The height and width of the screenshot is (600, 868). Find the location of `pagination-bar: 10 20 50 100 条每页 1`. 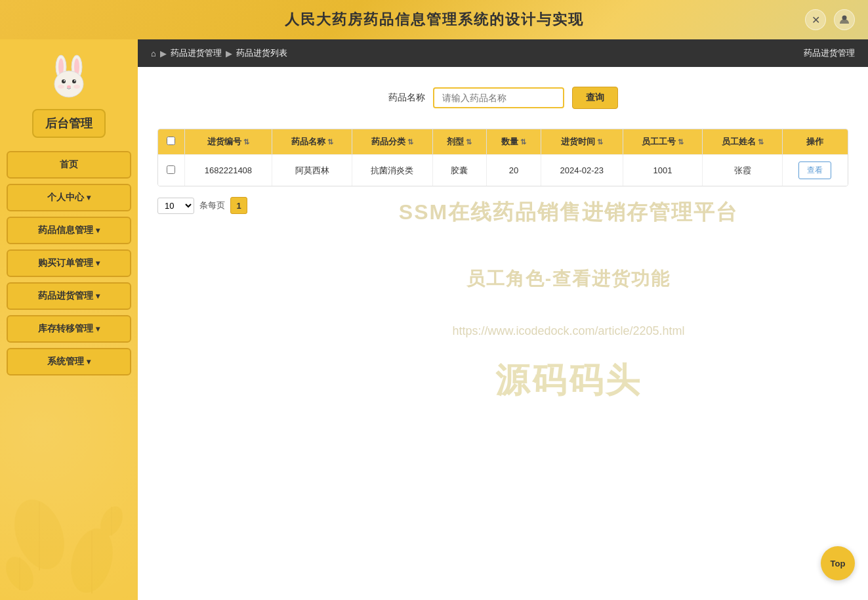

pagination-bar: 10 20 50 100 条每页 1 is located at coordinates (503, 205).